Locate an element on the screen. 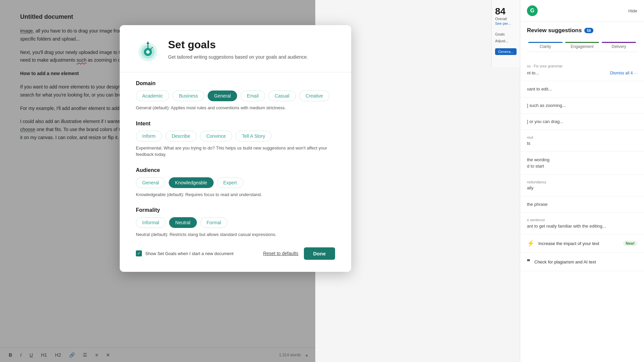  intent-label: Intent is located at coordinates (235, 124).